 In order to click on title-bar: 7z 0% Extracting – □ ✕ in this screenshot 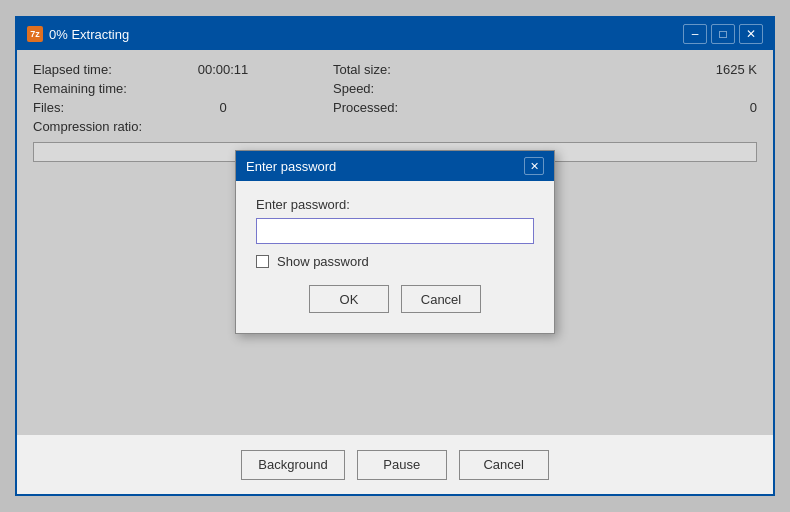, I will do `click(395, 34)`.